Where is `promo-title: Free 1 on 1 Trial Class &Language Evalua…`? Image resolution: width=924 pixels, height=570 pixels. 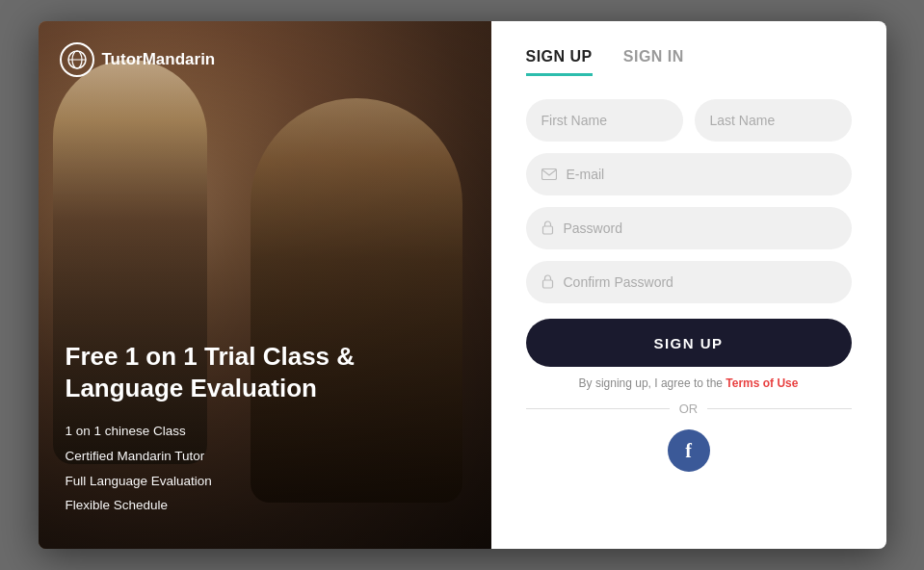 promo-title: Free 1 on 1 Trial Class &Language Evalua… is located at coordinates (265, 372).